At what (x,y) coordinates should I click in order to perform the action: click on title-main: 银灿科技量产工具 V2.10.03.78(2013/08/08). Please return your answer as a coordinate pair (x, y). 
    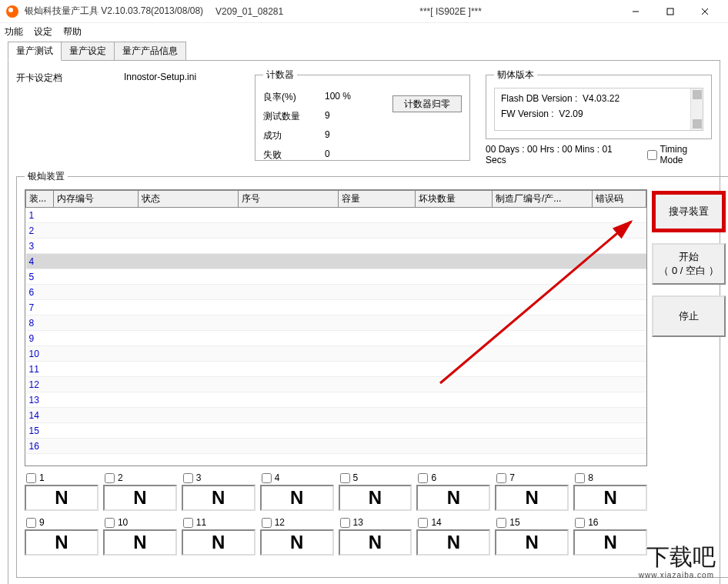
    Looking at the image, I should click on (114, 11).